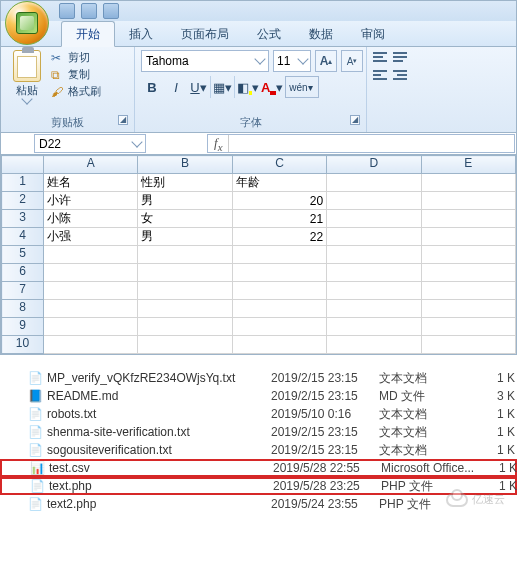 Image resolution: width=517 pixels, height=575 pixels. What do you see at coordinates (402, 75) in the screenshot?
I see `align-center-button` at bounding box center [402, 75].